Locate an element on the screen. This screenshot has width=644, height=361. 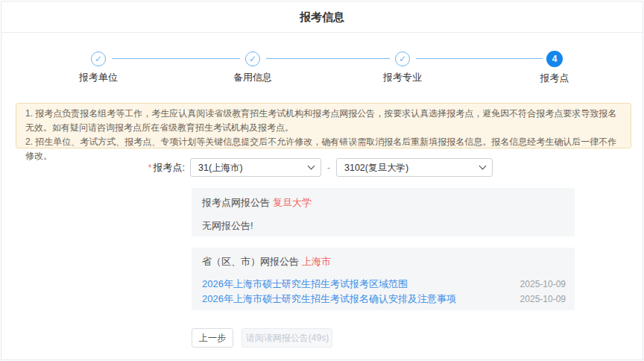
step-item-baokaodanwei: ✓ 报考单位 is located at coordinates (98, 68).